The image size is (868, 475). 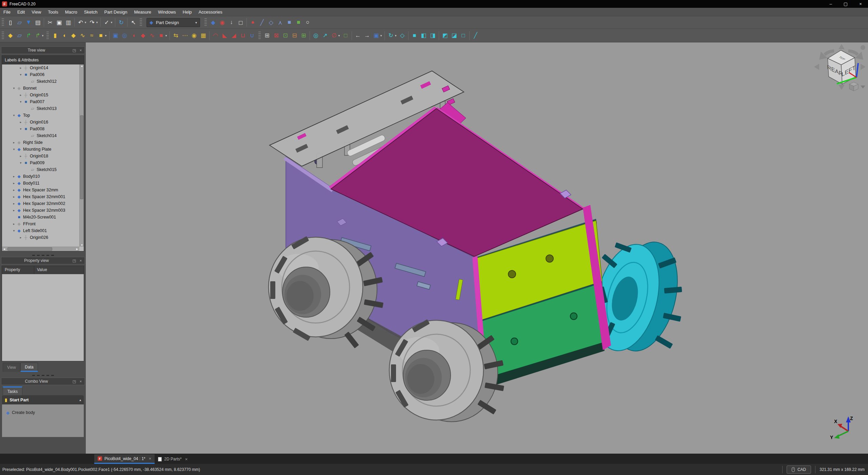 I want to click on create-sketch-icon: ◉, so click(x=222, y=22).